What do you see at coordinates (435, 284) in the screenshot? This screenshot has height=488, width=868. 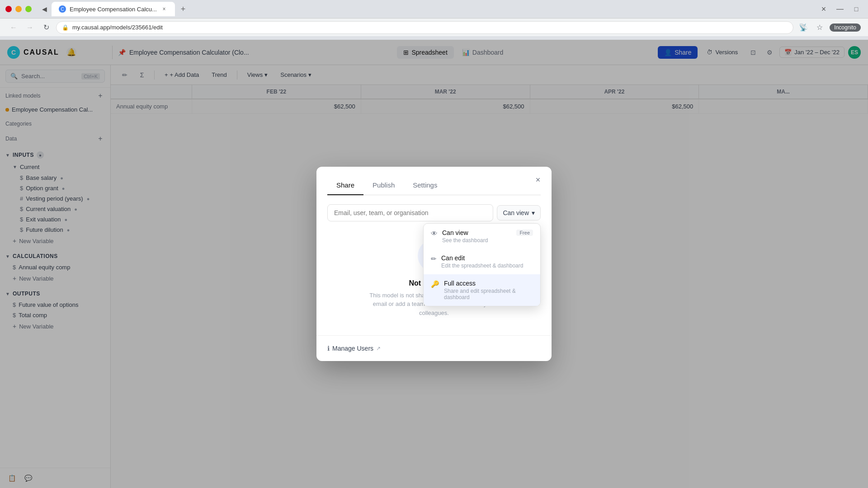 I see `key-icon: 🔑` at bounding box center [435, 284].